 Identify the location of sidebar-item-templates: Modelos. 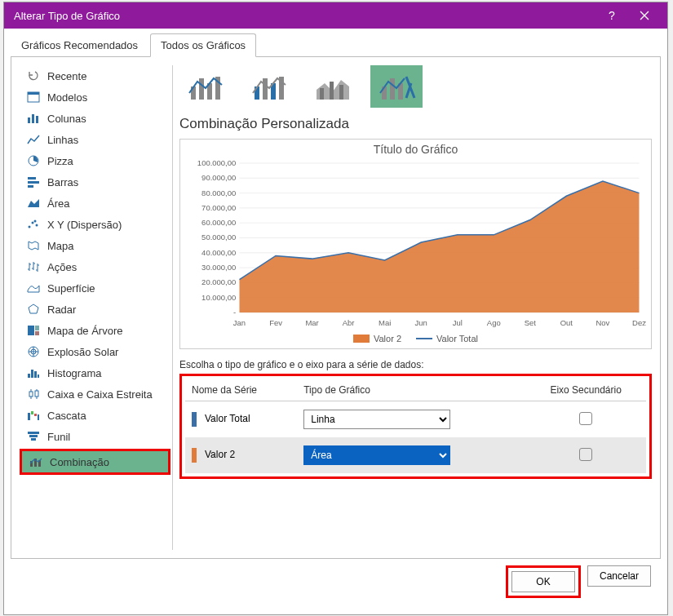
(95, 97).